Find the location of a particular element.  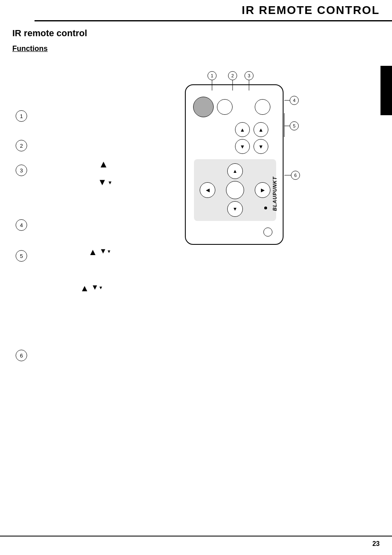

brand-text: BLAUPUNKT is located at coordinates (275, 194).